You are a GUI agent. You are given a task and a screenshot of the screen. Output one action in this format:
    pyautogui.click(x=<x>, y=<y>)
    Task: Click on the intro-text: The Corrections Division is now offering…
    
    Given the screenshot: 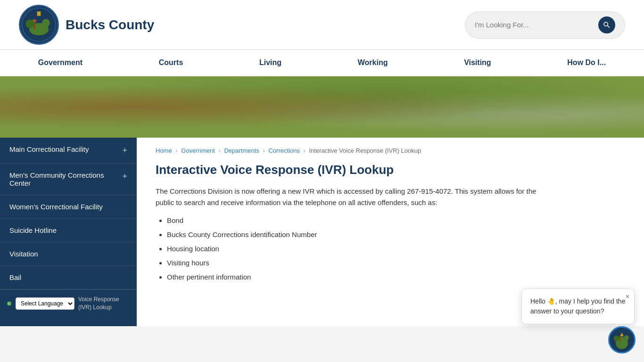 What is the action you would take?
    pyautogui.click(x=349, y=197)
    